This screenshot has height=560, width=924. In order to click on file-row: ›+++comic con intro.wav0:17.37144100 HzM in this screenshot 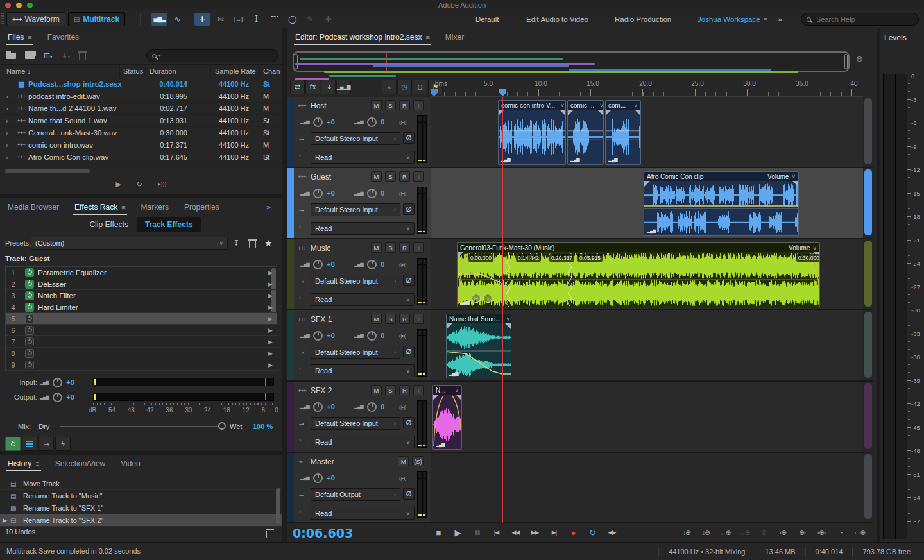, I will do `click(141, 145)`.